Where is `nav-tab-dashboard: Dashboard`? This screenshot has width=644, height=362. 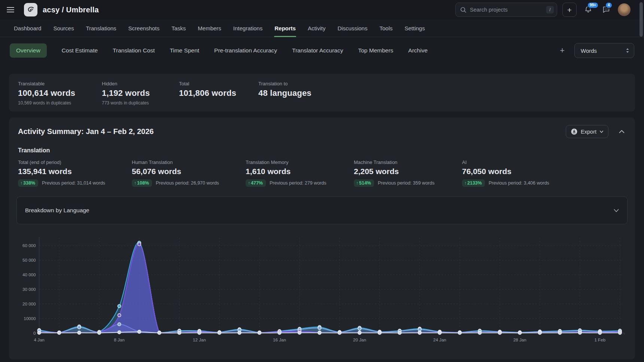
nav-tab-dashboard: Dashboard is located at coordinates (28, 28).